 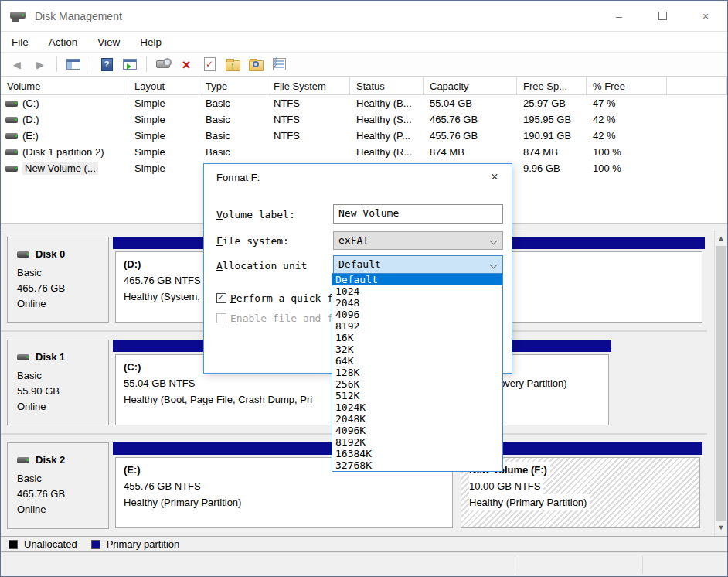 I want to click on cell-status: Healthy (B..., so click(x=386, y=104).